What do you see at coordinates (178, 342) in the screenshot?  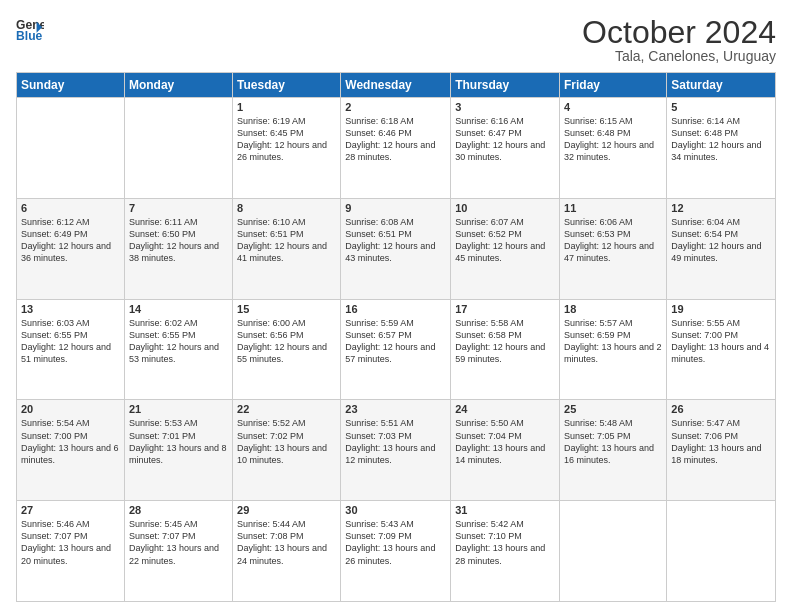 I see `cell-content: Sunrise: 6:02 AM Sunset: 6:55 PM Dayligh…` at bounding box center [178, 342].